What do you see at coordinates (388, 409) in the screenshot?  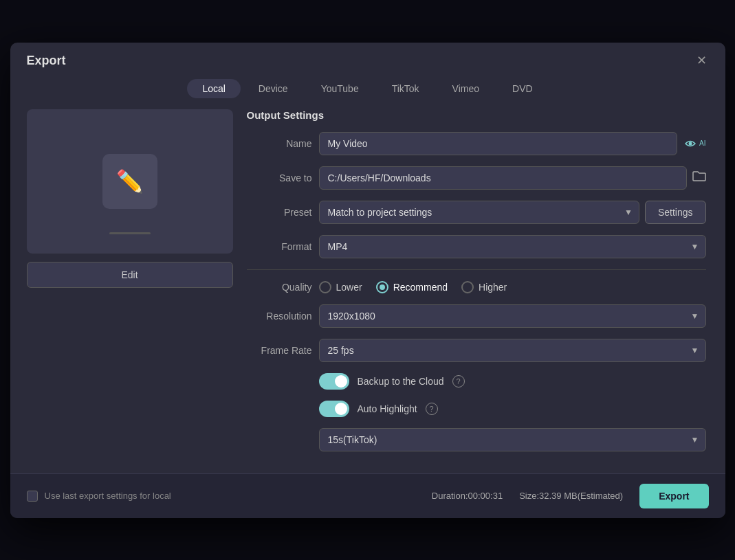 I see `auto-highlight-label: Auto Highlight` at bounding box center [388, 409].